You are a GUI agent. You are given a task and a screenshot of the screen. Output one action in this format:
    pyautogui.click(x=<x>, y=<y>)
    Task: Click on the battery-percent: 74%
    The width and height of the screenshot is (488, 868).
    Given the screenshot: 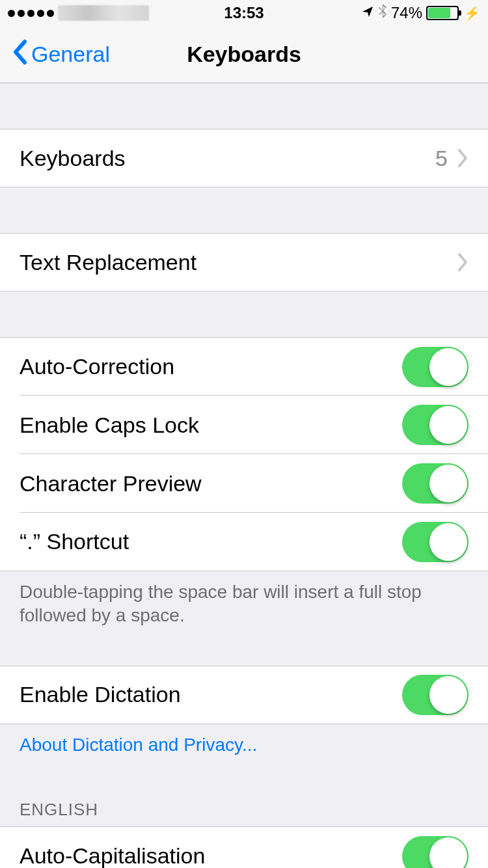 What is the action you would take?
    pyautogui.click(x=407, y=13)
    